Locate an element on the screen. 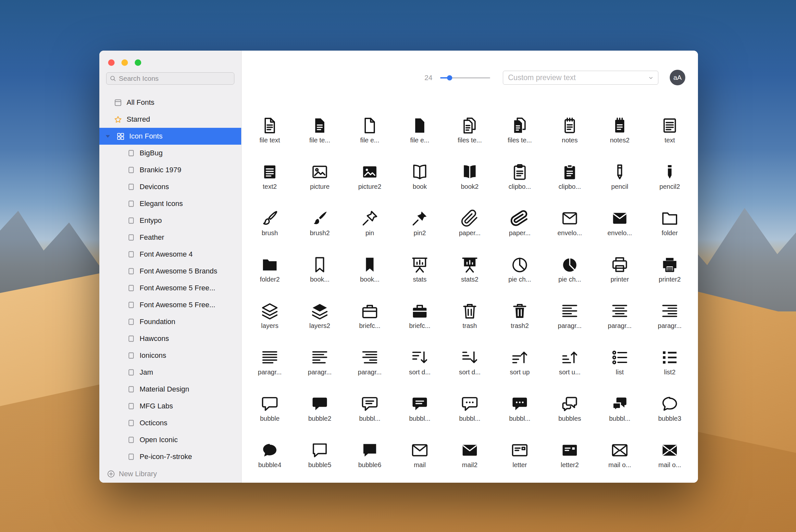 This screenshot has height=532, width=796. icon-cell: brush is located at coordinates (270, 231).